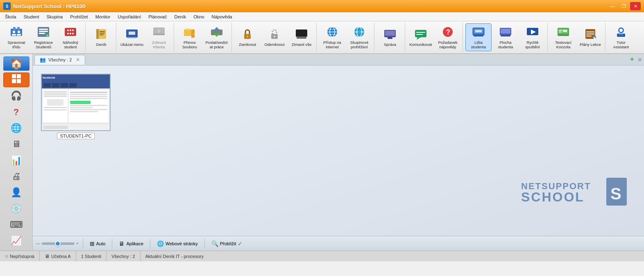 Image resolution: width=644 pixels, height=276 pixels. What do you see at coordinates (16, 224) in the screenshot?
I see `sidebar-btn-keyboard: ⌨` at bounding box center [16, 224].